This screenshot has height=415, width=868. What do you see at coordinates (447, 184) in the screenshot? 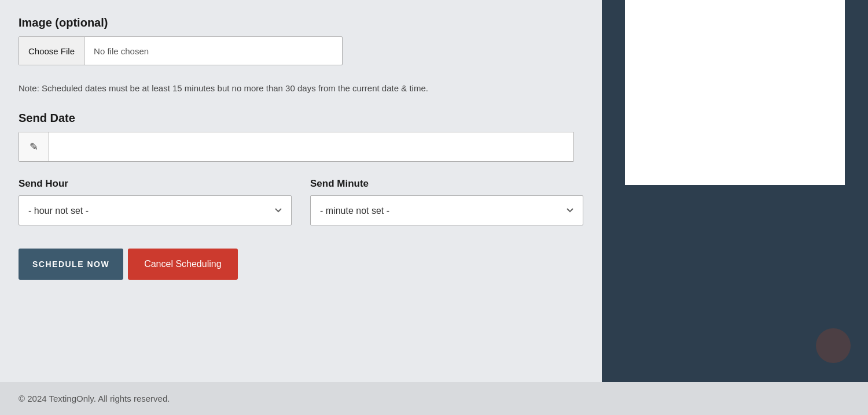
I see `send-minute-label: Send Minute` at bounding box center [447, 184].